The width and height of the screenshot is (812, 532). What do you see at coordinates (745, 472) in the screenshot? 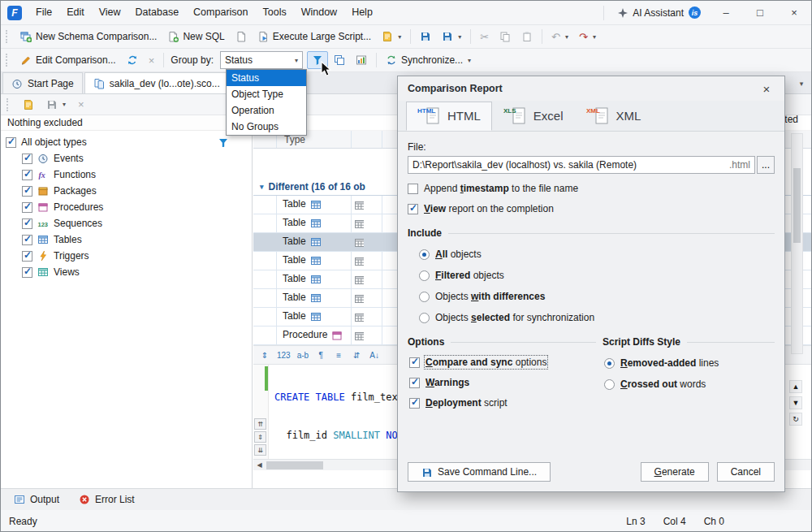
I see `cancel-button: Cancel` at bounding box center [745, 472].